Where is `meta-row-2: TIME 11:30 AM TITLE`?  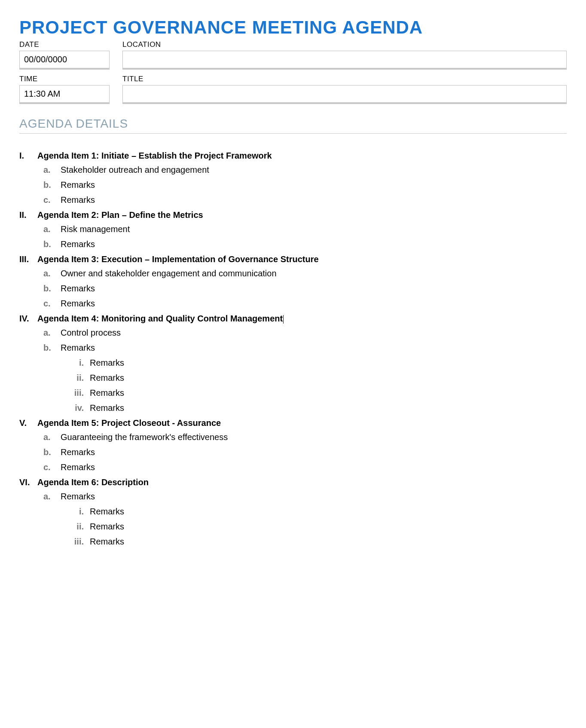 meta-row-2: TIME 11:30 AM TITLE is located at coordinates (293, 89).